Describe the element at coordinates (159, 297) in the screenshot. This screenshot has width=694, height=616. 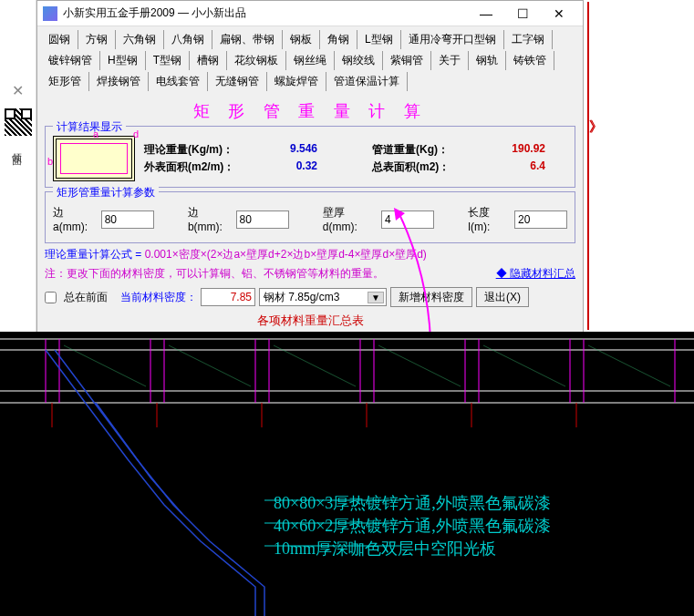
I see `density-label: 当前材料密度：` at that location.